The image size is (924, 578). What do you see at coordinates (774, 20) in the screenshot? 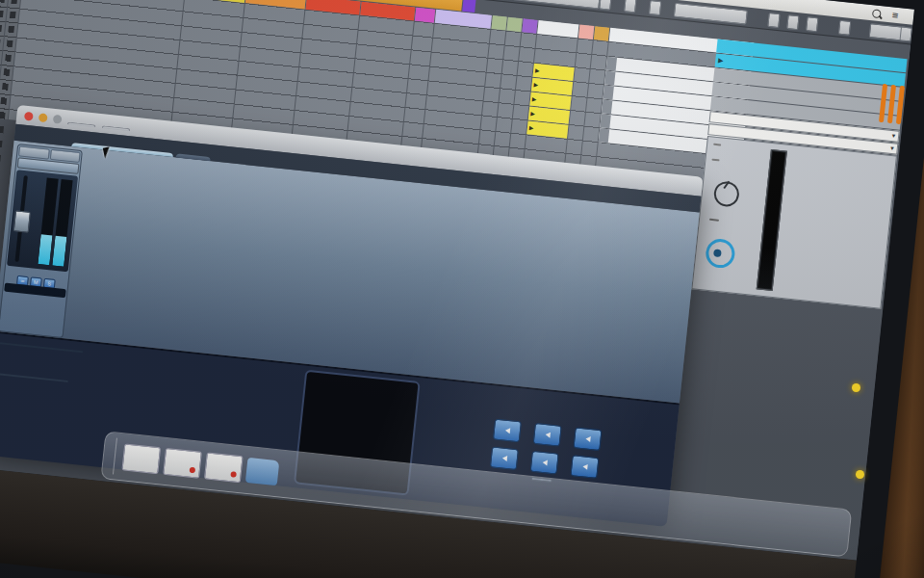
I see `draw-mode-icon` at bounding box center [774, 20].